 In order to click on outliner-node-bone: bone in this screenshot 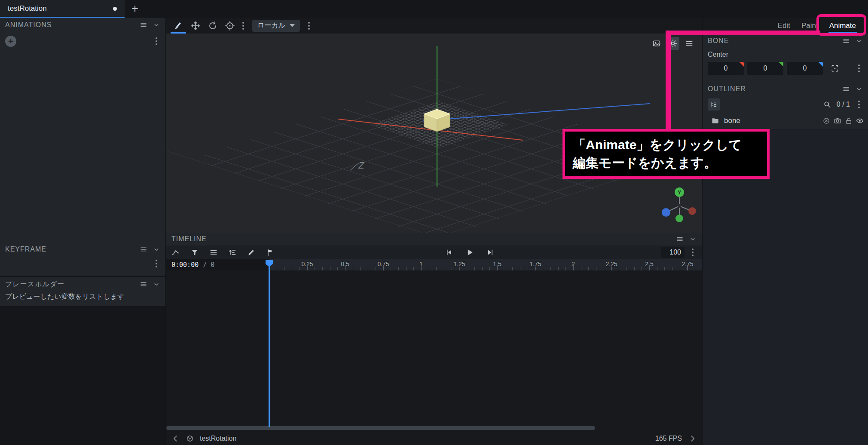, I will do `click(785, 121)`.